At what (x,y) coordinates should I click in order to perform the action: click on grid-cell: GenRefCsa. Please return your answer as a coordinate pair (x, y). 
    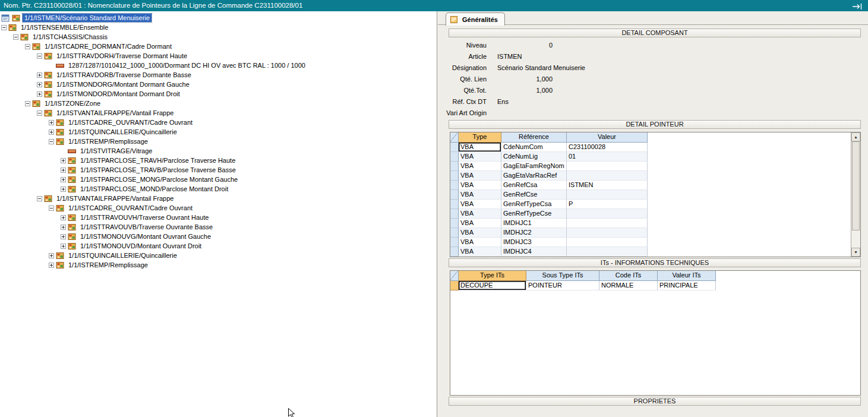
    Looking at the image, I should click on (534, 185).